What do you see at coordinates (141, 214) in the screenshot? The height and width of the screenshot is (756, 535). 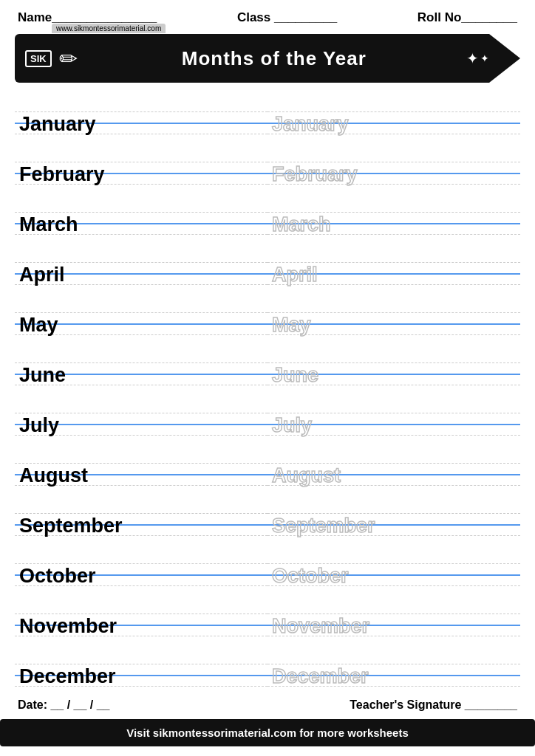 I see `month-entry-march: March` at bounding box center [141, 214].